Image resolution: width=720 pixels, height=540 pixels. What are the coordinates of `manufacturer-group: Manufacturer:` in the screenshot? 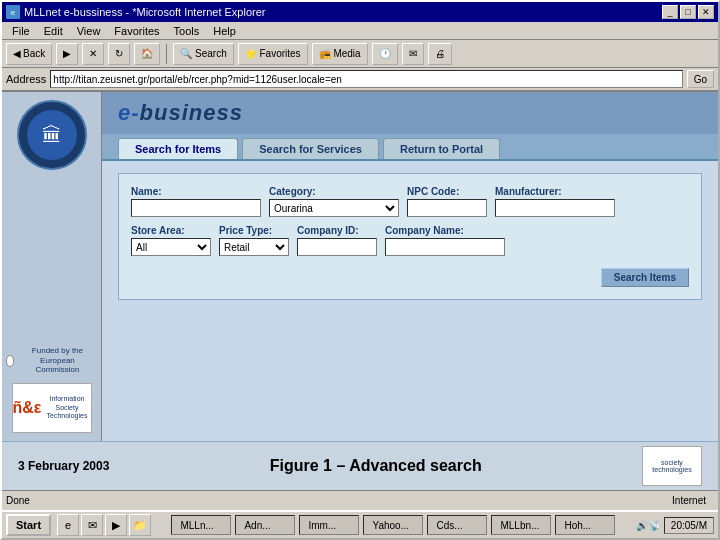 It's located at (555, 202).